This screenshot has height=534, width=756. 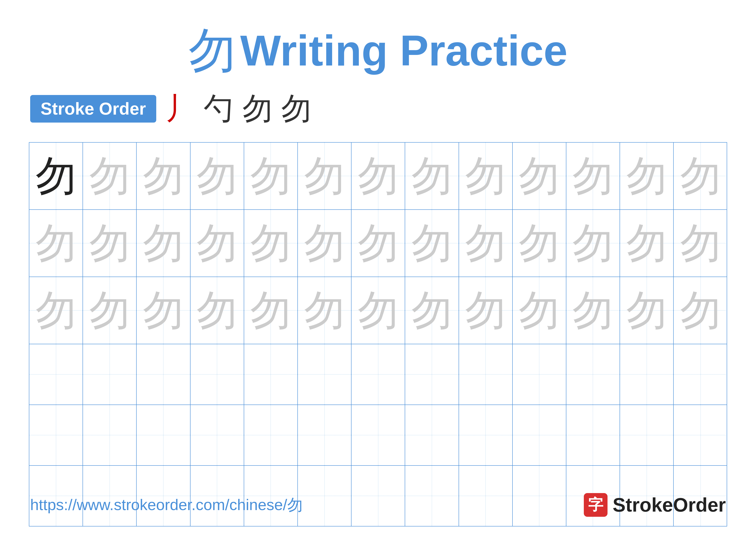 I want to click on stroke-order-badge: Stroke Order, so click(x=94, y=109).